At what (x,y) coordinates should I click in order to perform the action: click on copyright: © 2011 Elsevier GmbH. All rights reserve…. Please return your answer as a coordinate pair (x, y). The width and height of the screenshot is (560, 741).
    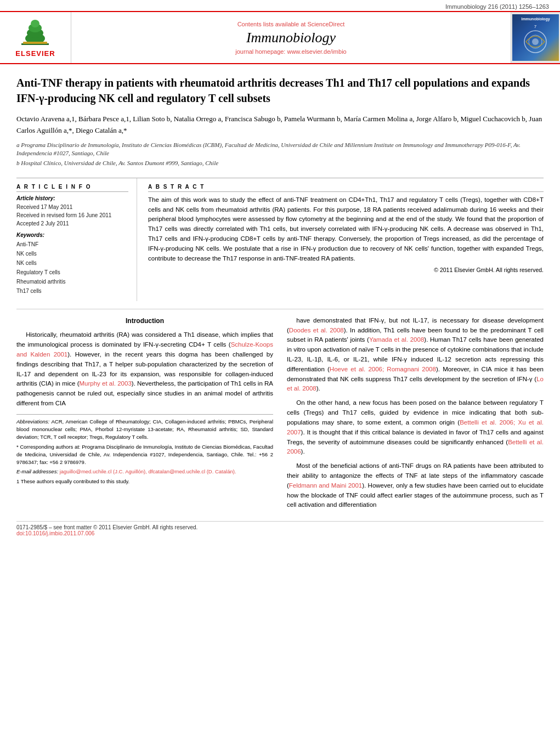
    Looking at the image, I should click on (346, 270).